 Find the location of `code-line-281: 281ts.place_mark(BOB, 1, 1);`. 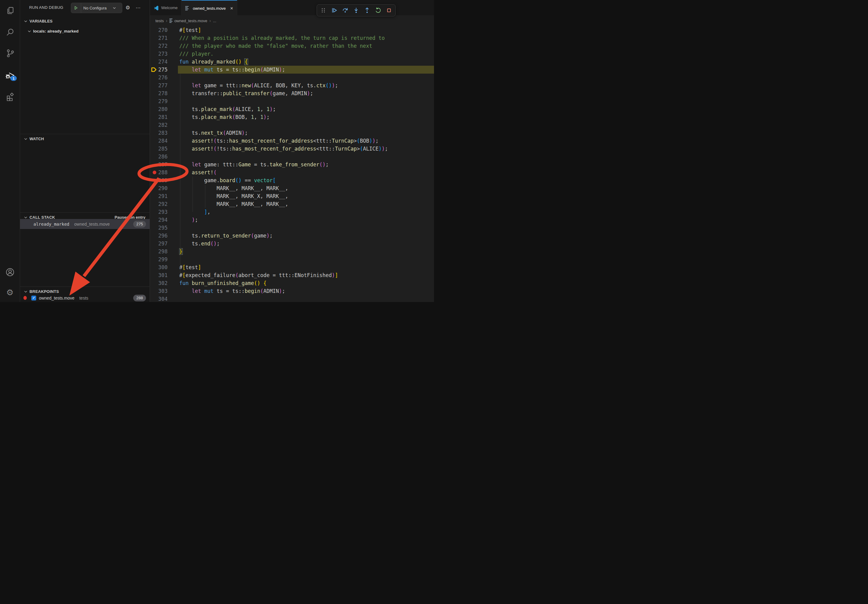

code-line-281: 281ts.place_mark(BOB, 1, 1); is located at coordinates (292, 117).